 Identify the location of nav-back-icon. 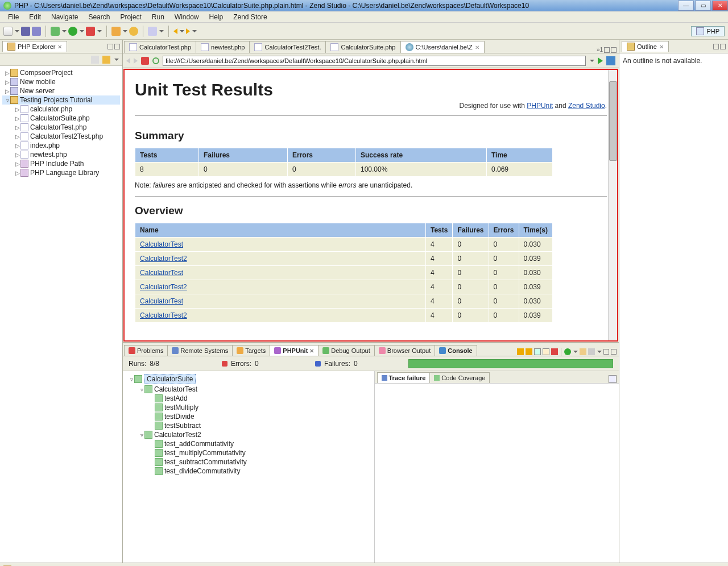
(129, 61).